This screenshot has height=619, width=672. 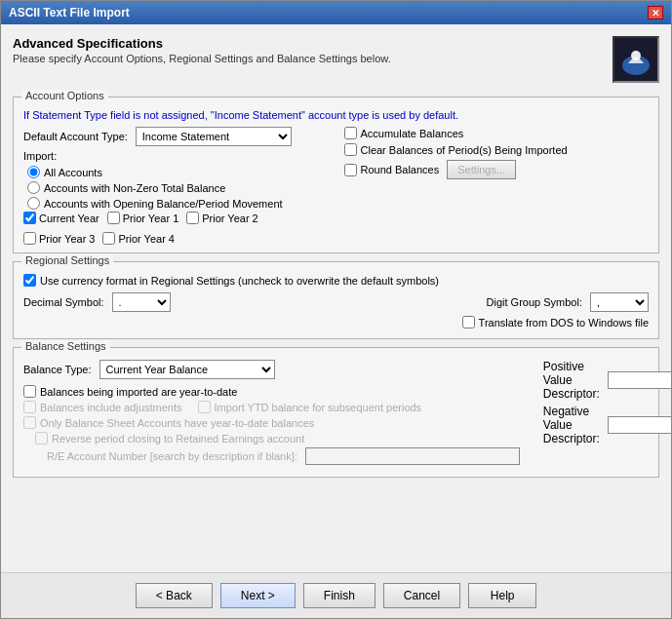 I want to click on period-prior-year-2-cb, so click(x=193, y=218).